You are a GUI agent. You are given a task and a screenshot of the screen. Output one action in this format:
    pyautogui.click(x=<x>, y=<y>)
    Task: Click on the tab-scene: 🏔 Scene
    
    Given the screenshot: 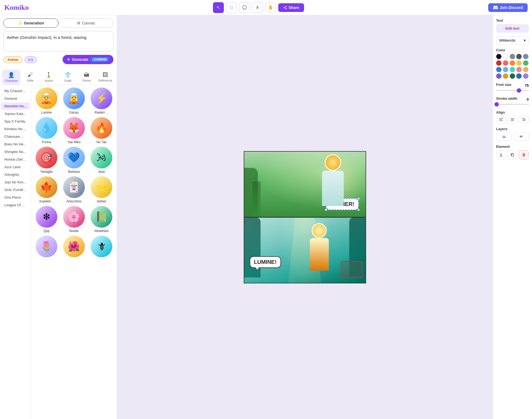 What is the action you would take?
    pyautogui.click(x=86, y=77)
    